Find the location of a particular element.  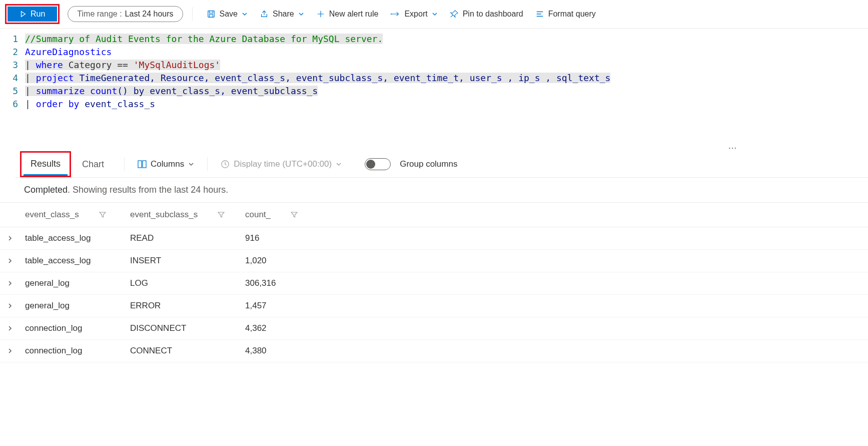

line-number: 4 is located at coordinates (9, 78).